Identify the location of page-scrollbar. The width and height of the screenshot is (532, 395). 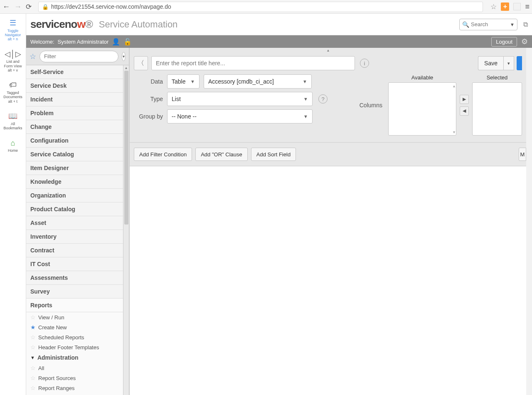
(529, 221).